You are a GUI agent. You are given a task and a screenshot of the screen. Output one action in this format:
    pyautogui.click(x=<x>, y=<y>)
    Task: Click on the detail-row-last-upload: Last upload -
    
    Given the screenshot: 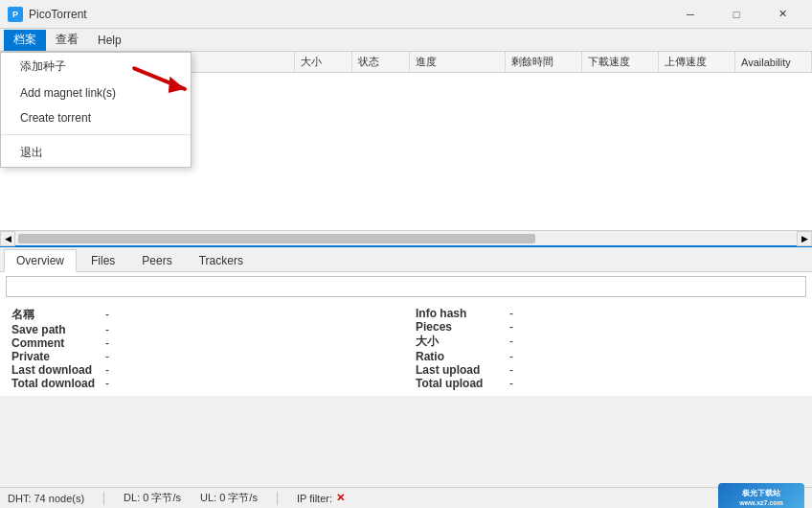 What is the action you would take?
    pyautogui.click(x=608, y=370)
    